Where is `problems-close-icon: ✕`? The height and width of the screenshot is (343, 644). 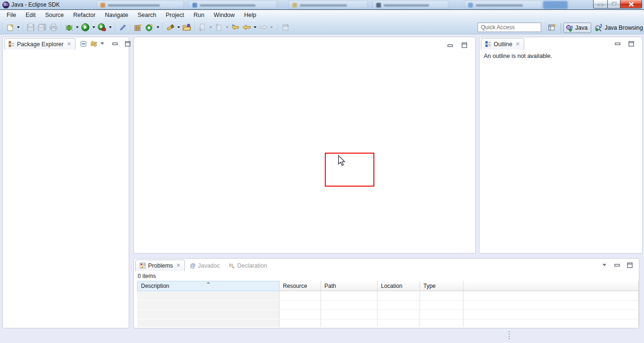 problems-close-icon: ✕ is located at coordinates (178, 266).